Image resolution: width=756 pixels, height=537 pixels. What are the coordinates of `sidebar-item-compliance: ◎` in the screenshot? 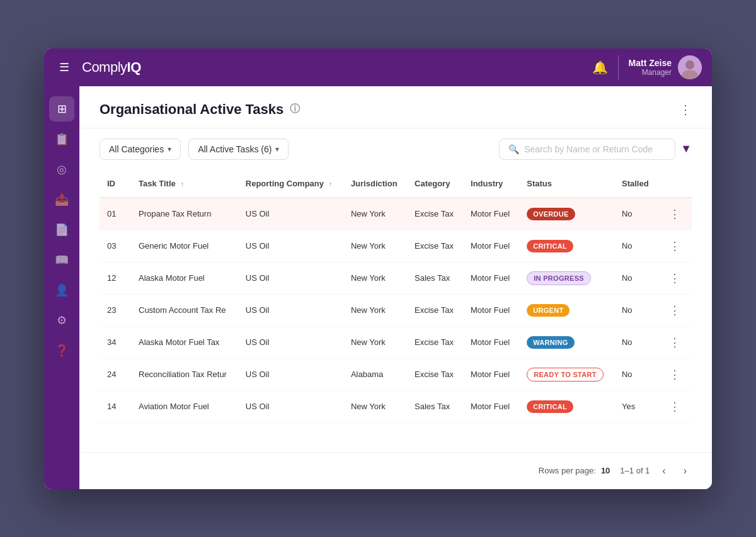 It's located at (62, 169).